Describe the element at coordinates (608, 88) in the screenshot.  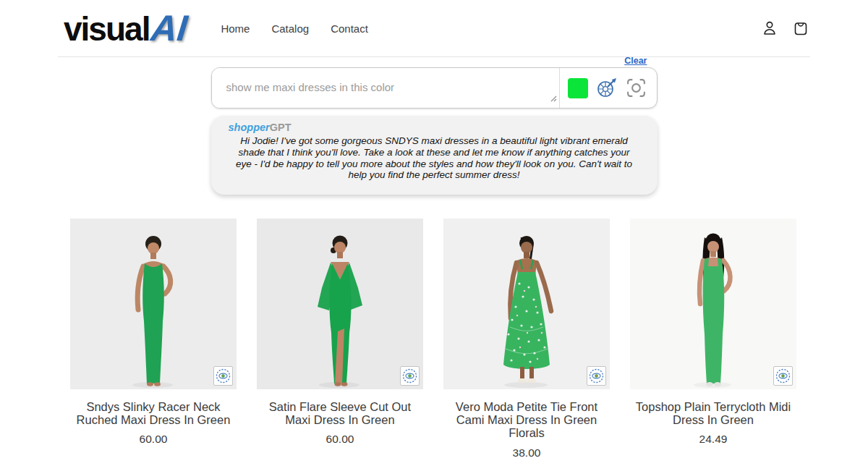
I see `search-tools` at that location.